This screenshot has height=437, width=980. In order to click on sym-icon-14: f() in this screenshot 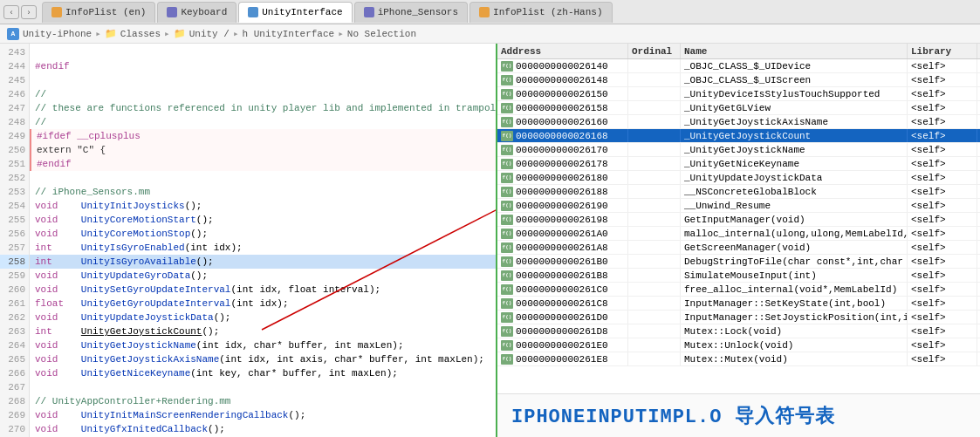, I will do `click(507, 262)`.